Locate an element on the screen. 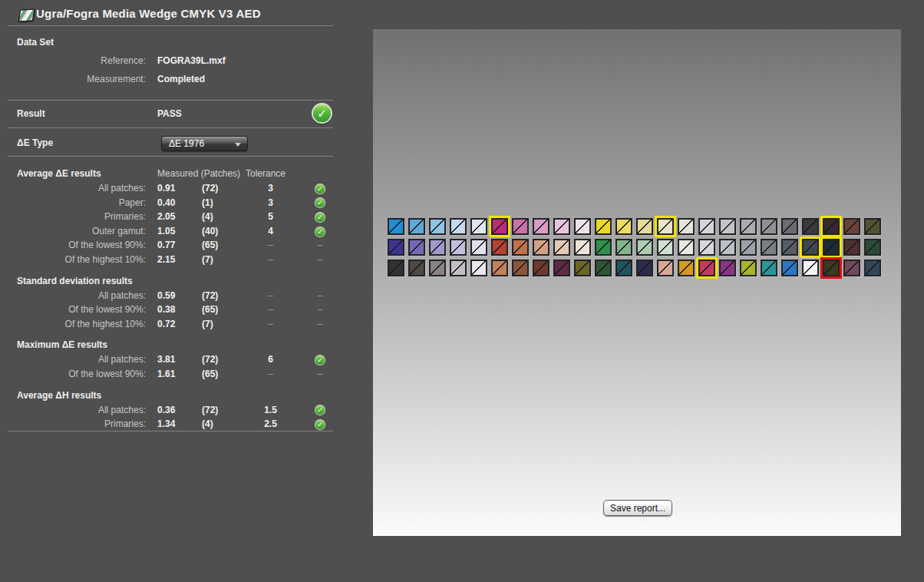 The height and width of the screenshot is (582, 924). color-patch-red-flag is located at coordinates (831, 268).